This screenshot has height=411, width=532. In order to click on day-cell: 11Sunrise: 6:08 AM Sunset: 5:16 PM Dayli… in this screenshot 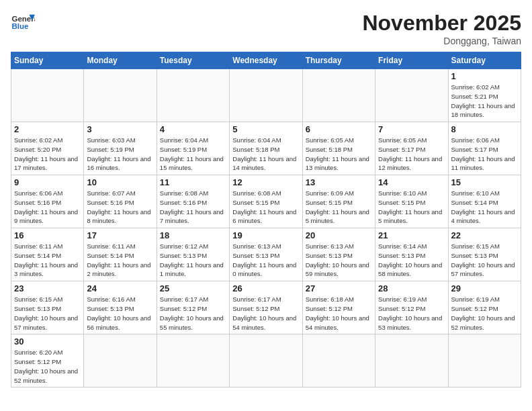, I will do `click(193, 201)`.